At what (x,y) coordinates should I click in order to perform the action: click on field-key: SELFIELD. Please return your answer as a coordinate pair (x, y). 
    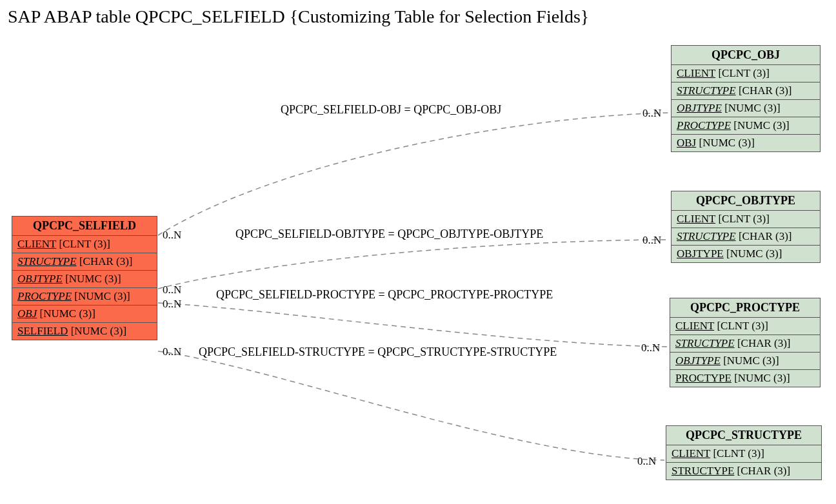
    Looking at the image, I should click on (43, 331).